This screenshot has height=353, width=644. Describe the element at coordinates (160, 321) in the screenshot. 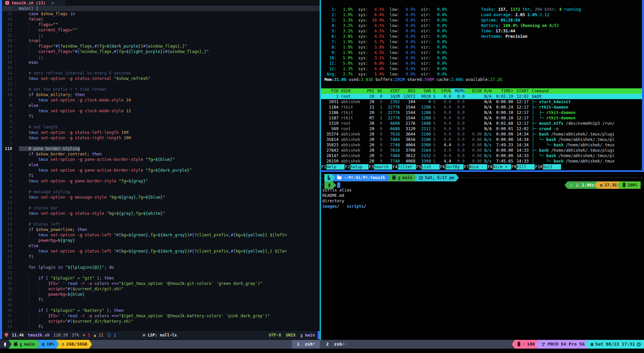

I see `code-line: 32 script="#($current_dir/battery.sh)"` at that location.